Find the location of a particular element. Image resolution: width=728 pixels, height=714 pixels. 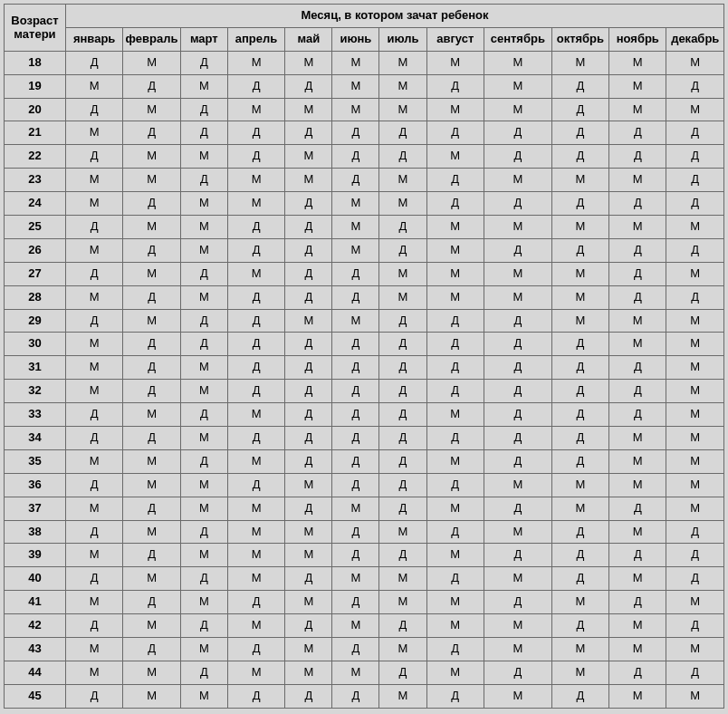

month-header: октябрь is located at coordinates (580, 39).